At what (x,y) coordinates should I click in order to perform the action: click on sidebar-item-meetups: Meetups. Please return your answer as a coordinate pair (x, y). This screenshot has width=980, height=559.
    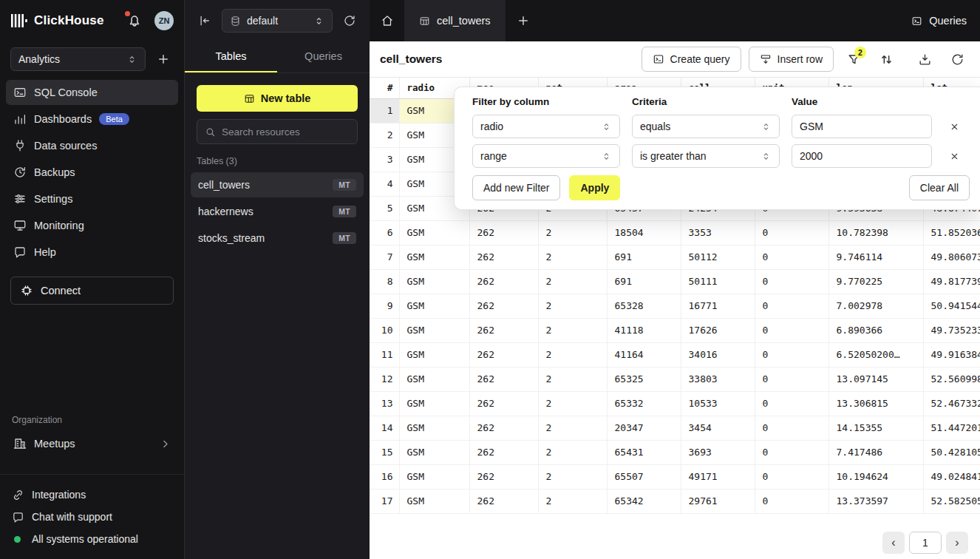
    Looking at the image, I should click on (92, 444).